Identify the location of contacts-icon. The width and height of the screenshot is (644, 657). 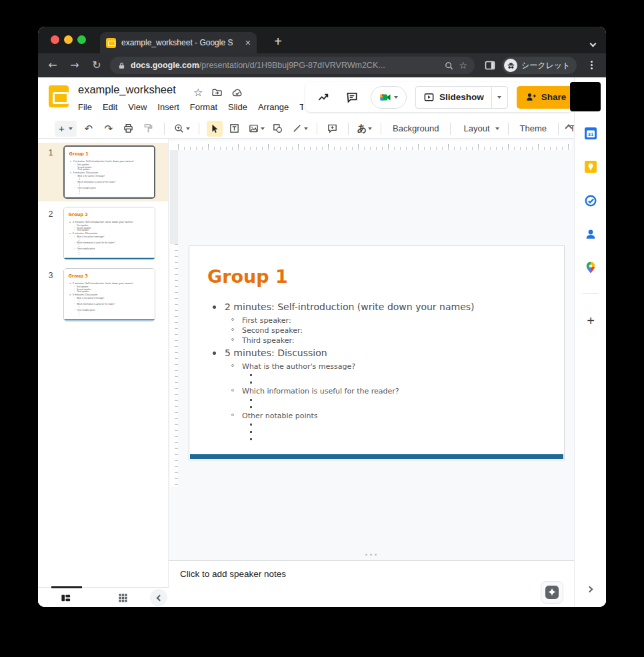
(591, 234).